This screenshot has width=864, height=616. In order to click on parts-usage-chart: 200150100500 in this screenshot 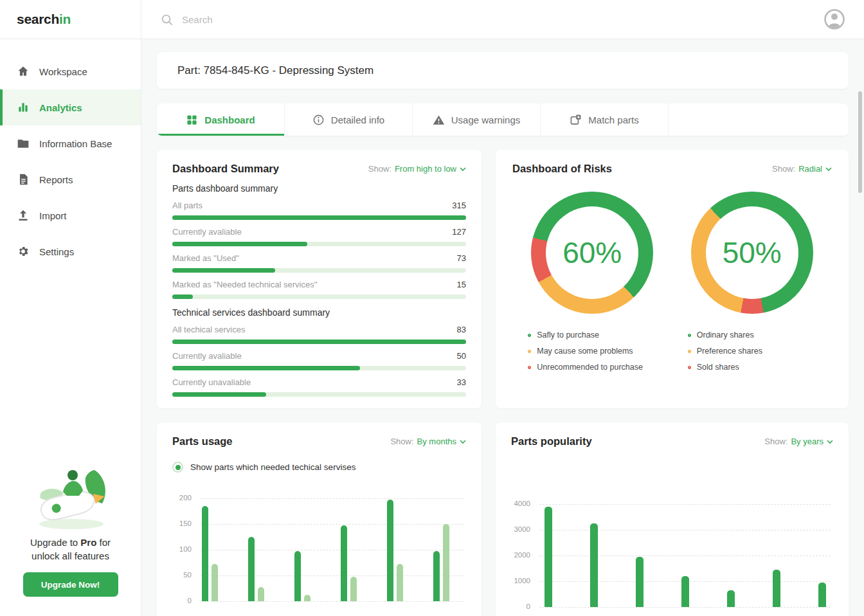, I will do `click(319, 556)`.